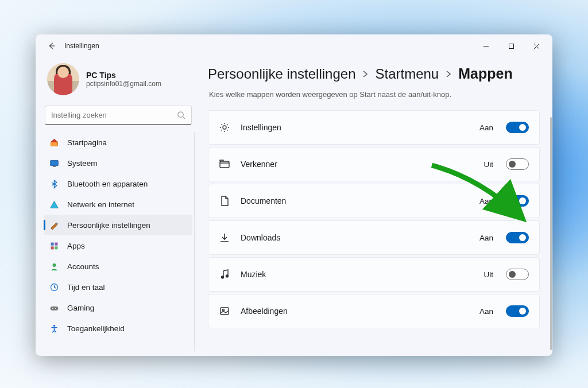  What do you see at coordinates (52, 46) in the screenshot?
I see `back-button` at bounding box center [52, 46].